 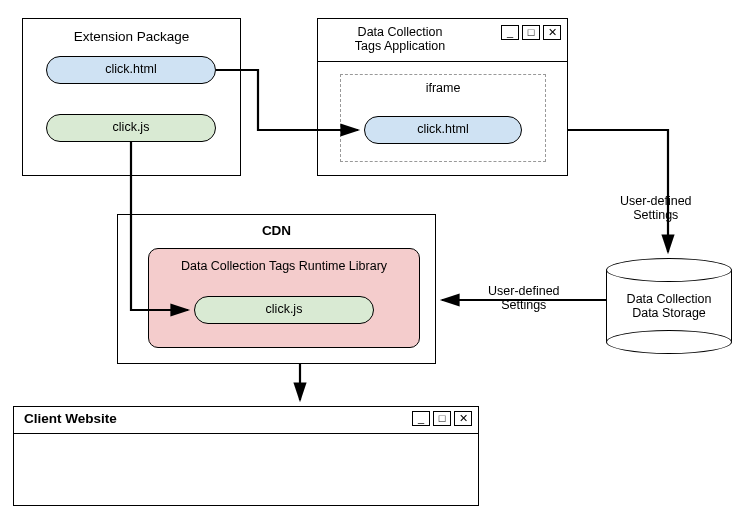 I want to click on client-website-window: Client Website _ □ ✕, so click(x=246, y=456).